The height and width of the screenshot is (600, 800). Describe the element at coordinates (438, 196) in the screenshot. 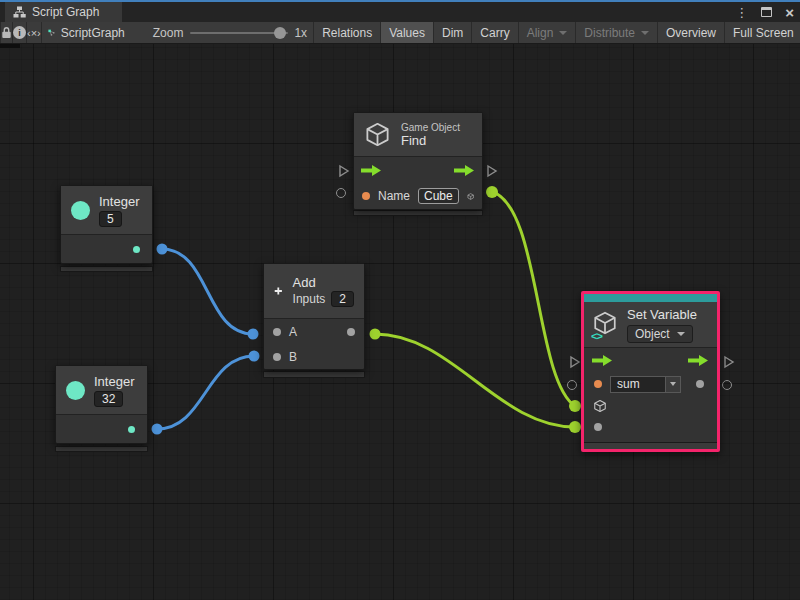

I see `name-value-field: Cube` at that location.